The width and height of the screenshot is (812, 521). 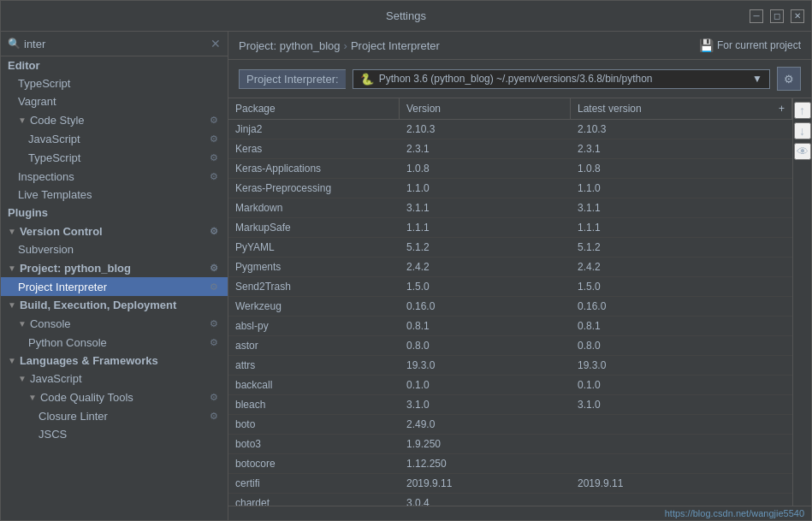 I want to click on package-latest: 3.1.0, so click(x=681, y=405).